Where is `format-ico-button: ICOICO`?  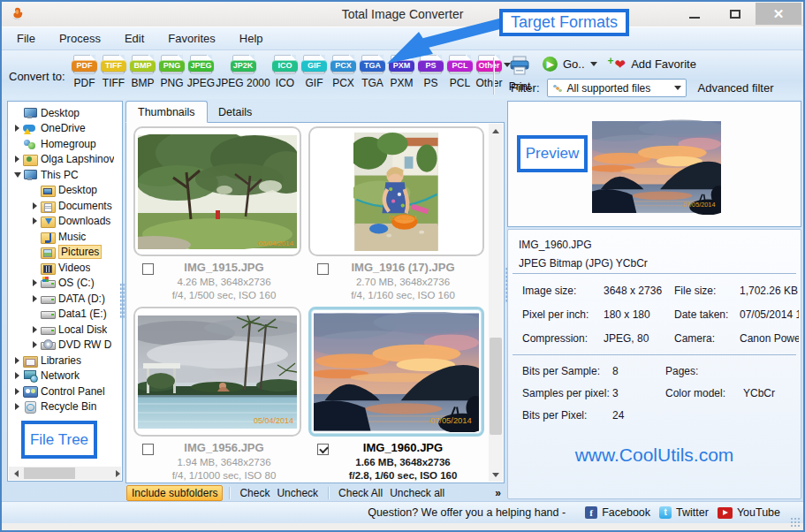
format-ico-button: ICOICO is located at coordinates (285, 72).